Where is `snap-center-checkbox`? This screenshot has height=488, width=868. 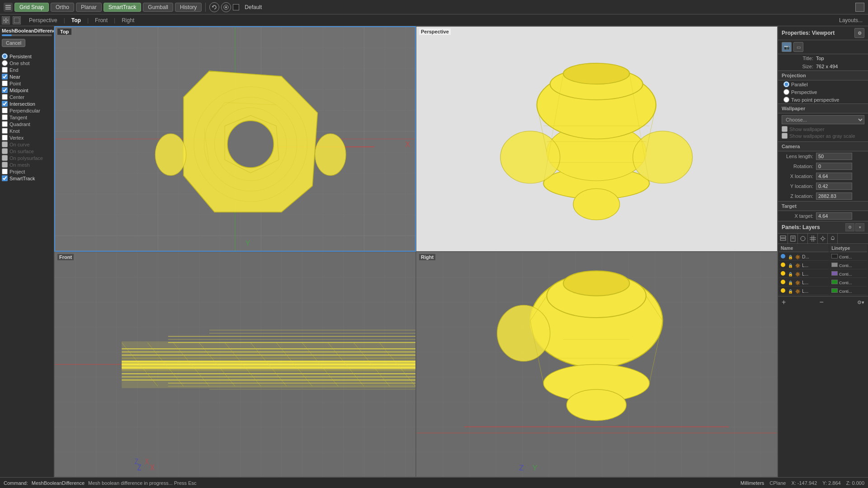
snap-center-checkbox is located at coordinates (5, 97).